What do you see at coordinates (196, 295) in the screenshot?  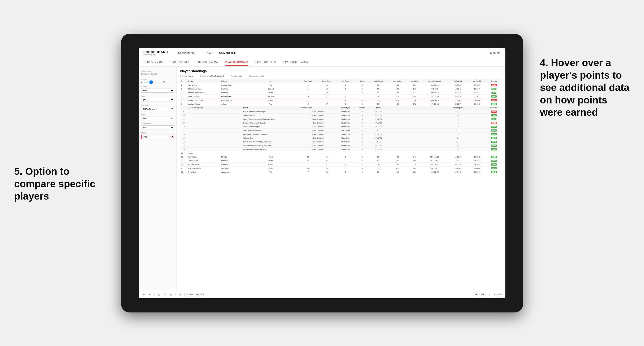 I see `view-label: View: Original` at bounding box center [196, 295].